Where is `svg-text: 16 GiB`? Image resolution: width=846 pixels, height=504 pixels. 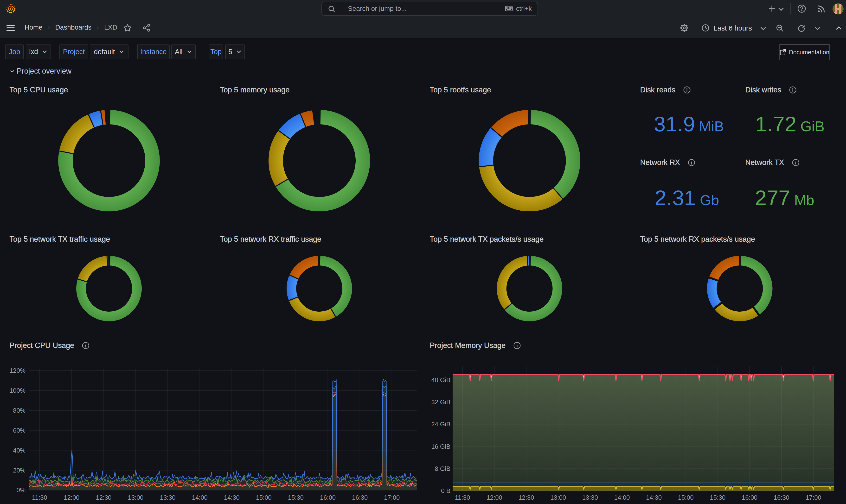 svg-text: 16 GiB is located at coordinates (441, 446).